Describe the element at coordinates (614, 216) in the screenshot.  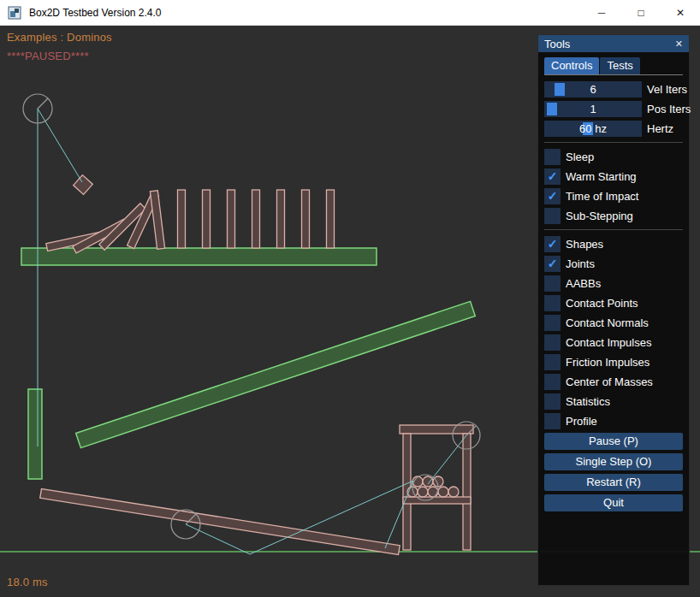
I see `checkbox-sub-stepping: ✓ Sub-Stepping` at that location.